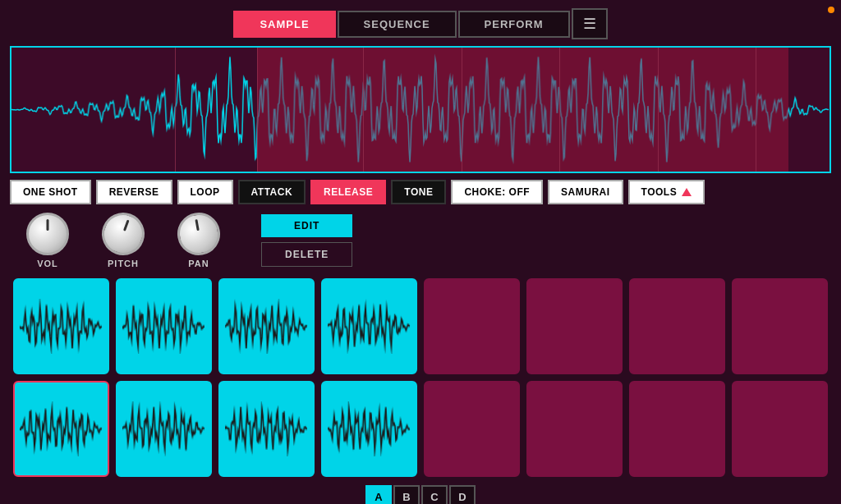 The height and width of the screenshot is (504, 841). What do you see at coordinates (273, 192) in the screenshot?
I see `attack-button: ATTACK` at bounding box center [273, 192].